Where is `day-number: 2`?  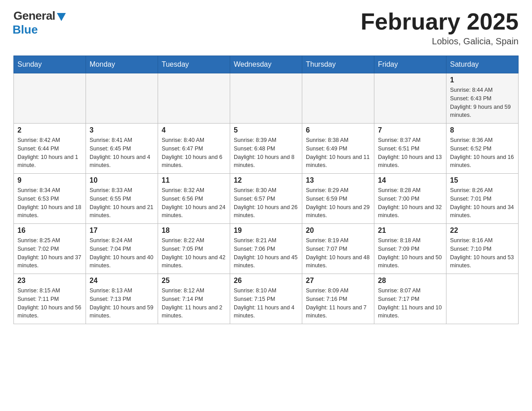
day-number: 2 is located at coordinates (50, 130).